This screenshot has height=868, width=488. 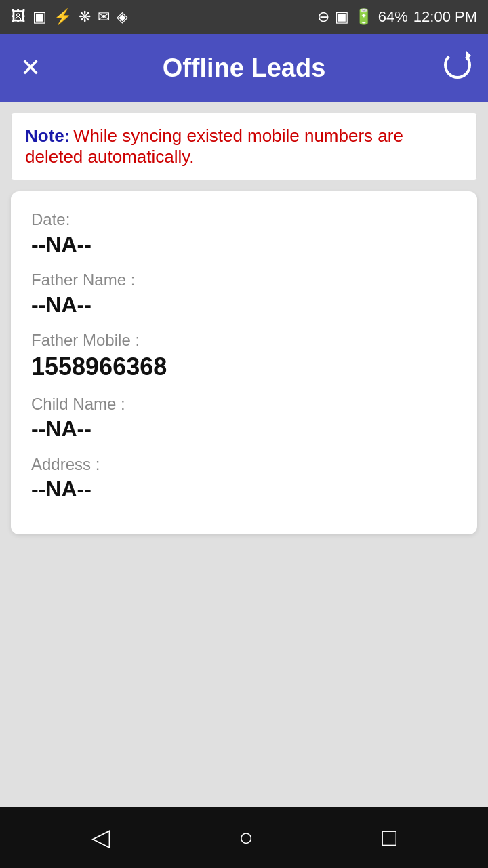 I want to click on photo-icon: 🖼, so click(x=18, y=17).